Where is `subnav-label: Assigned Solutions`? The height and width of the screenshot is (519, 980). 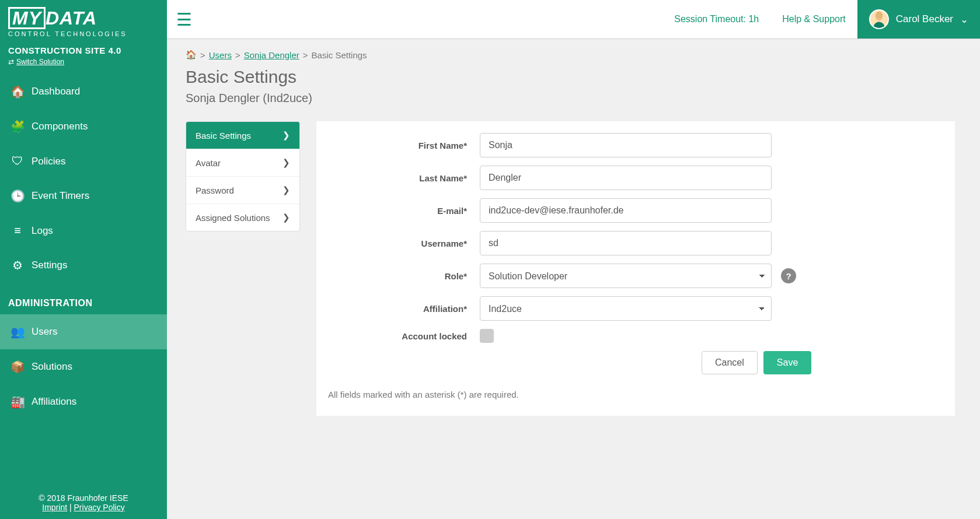 subnav-label: Assigned Solutions is located at coordinates (233, 218).